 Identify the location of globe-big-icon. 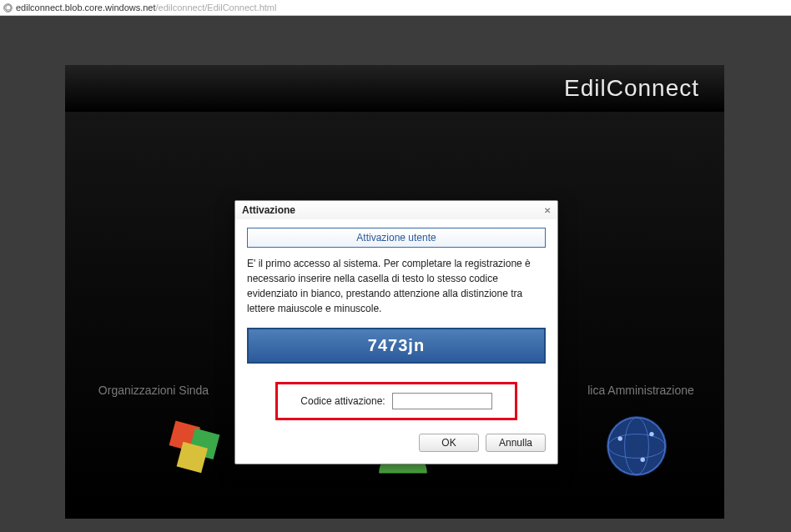
(637, 446).